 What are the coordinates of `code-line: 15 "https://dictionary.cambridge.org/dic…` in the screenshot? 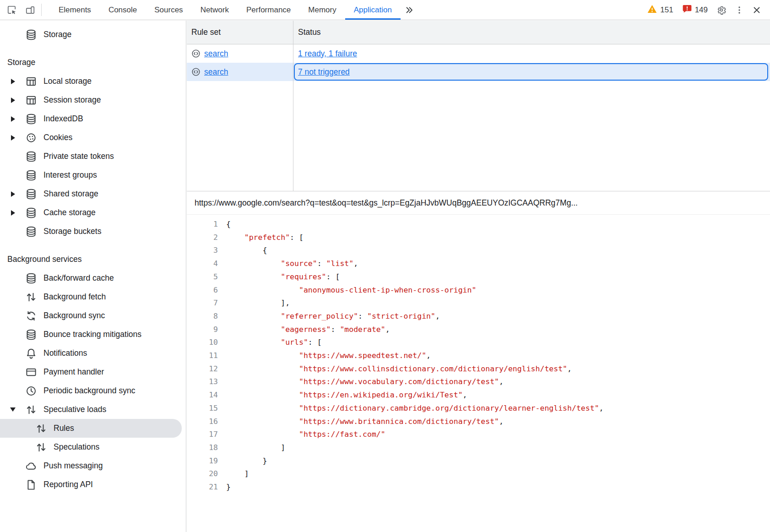 It's located at (478, 408).